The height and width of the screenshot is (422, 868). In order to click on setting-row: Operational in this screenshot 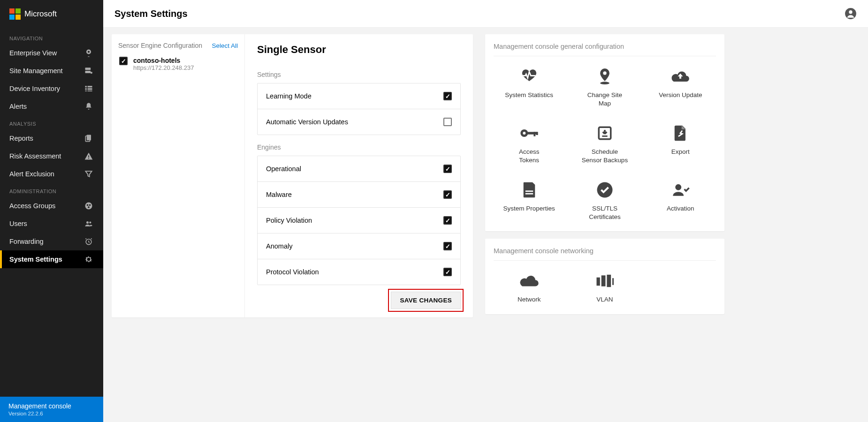, I will do `click(359, 169)`.